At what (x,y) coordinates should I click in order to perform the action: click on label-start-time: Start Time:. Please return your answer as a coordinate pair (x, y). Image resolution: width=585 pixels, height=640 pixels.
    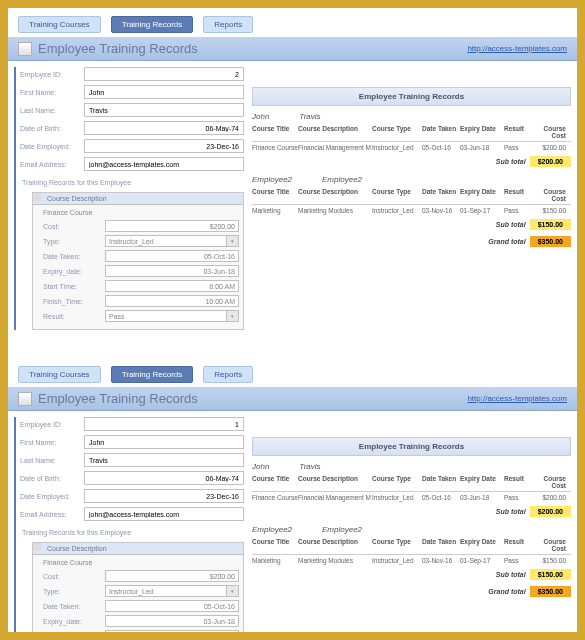
    Looking at the image, I should click on (74, 286).